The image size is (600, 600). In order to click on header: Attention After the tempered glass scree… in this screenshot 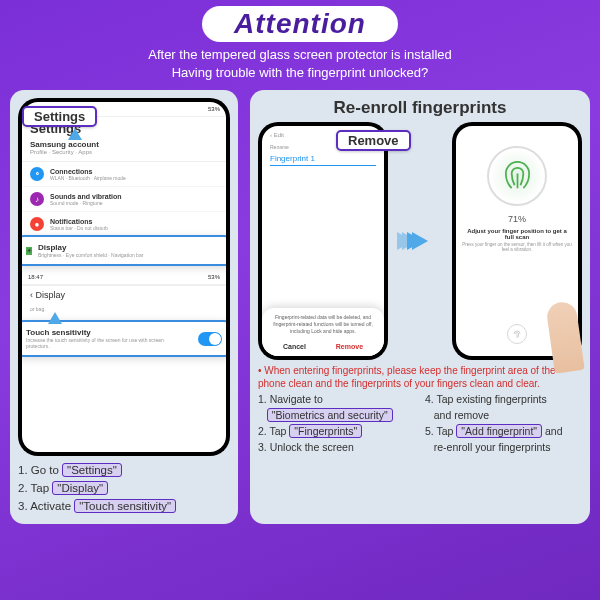, I will do `click(300, 42)`.